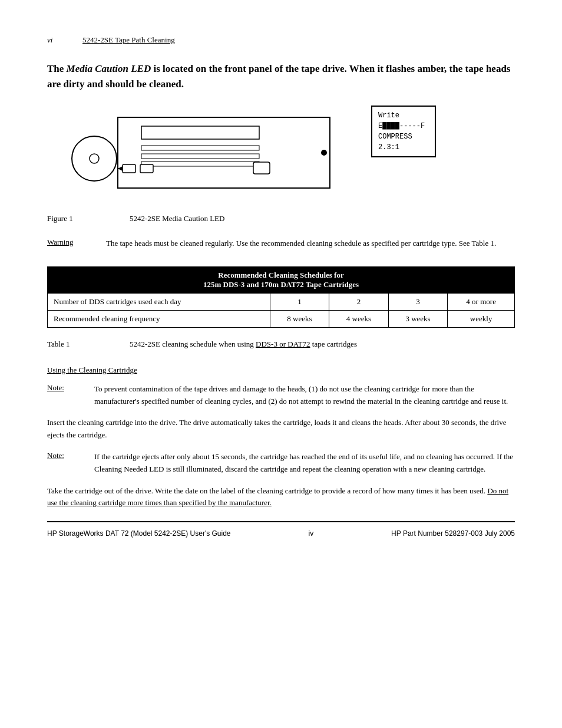 This screenshot has height=728, width=562. Describe the element at coordinates (283, 344) in the screenshot. I see `table-caption-link: DDS-3 or DAT72` at that location.